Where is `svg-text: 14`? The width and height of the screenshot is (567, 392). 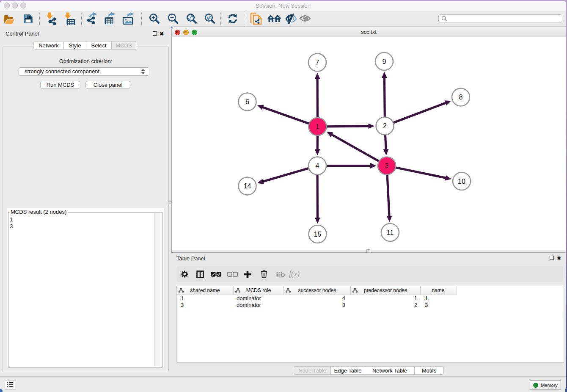
svg-text: 14 is located at coordinates (248, 186).